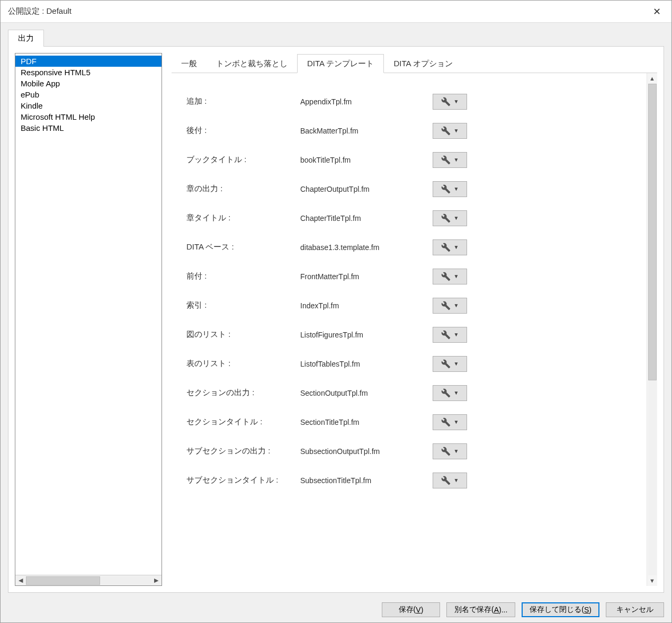  I want to click on tab-dita-options: DITA オプション, so click(423, 64).